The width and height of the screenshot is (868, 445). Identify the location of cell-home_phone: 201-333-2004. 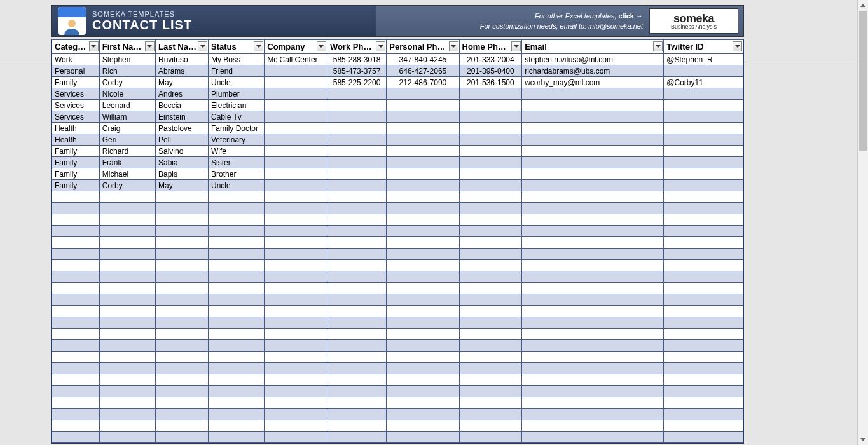
(491, 60).